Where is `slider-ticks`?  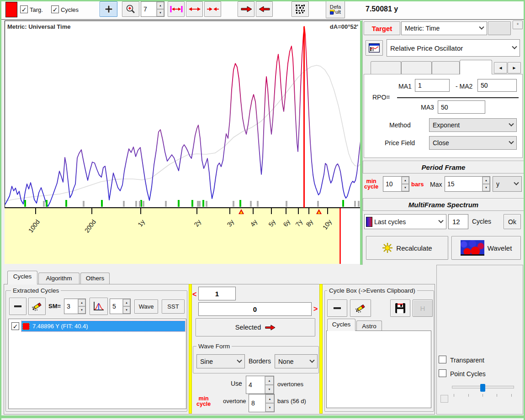
slider-ticks is located at coordinates (483, 396).